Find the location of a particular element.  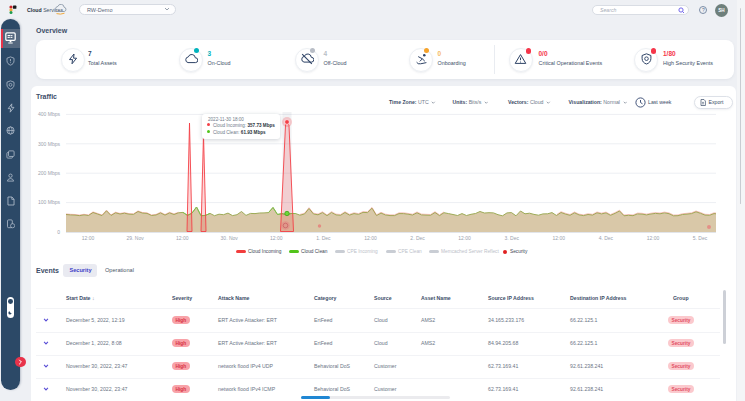

svg-text: 4. Dec is located at coordinates (606, 238).